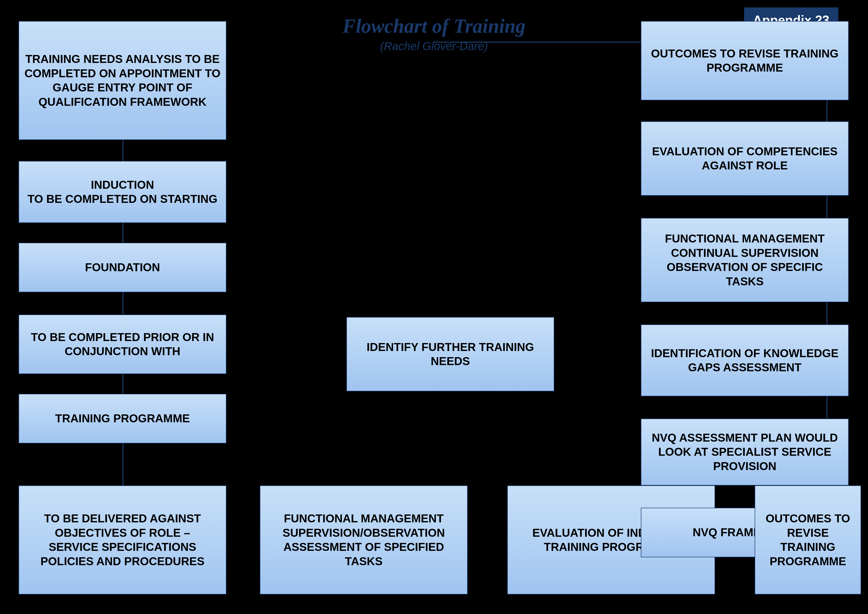  I want to click on training-needs-label: TRAINING NEEDS ANALYSIS TO BE COMPLETED …, so click(122, 80).